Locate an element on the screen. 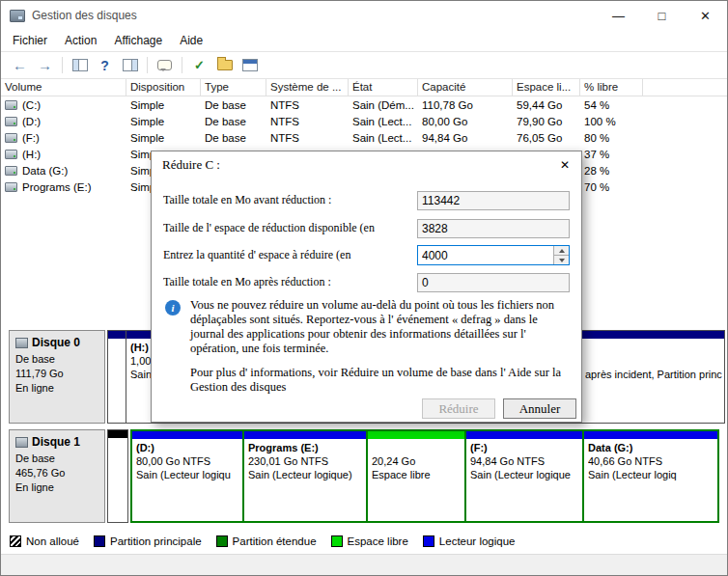 Image resolution: width=728 pixels, height=576 pixels. disk-info-0: Disque 0 De base 111,79 Go En ligne is located at coordinates (57, 376).